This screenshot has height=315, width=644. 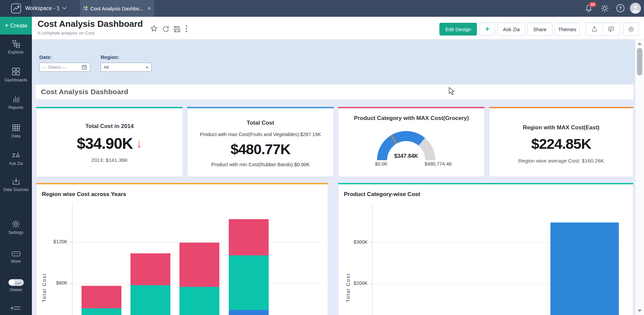 What do you see at coordinates (19, 284) in the screenshot?
I see `viewer-toggle-state: OFF` at bounding box center [19, 284].